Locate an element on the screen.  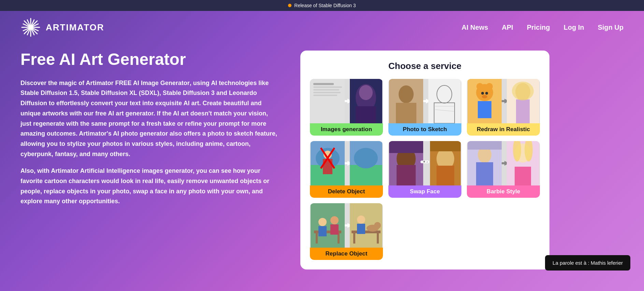
logo-text: ARTIMATOR is located at coordinates (75, 27).